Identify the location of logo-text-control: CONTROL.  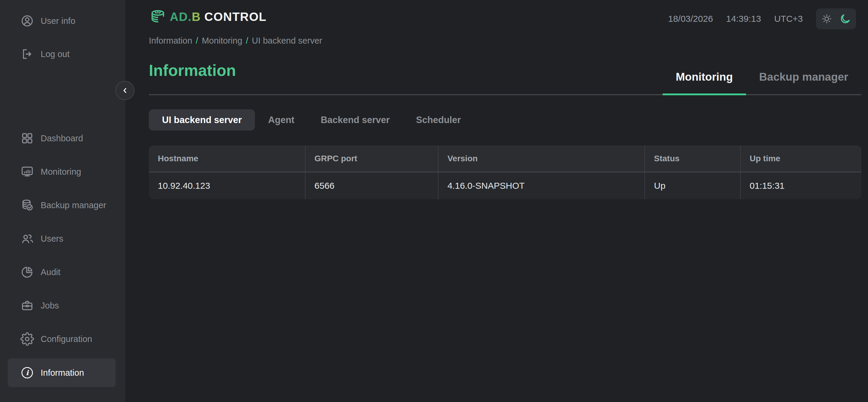
(236, 17).